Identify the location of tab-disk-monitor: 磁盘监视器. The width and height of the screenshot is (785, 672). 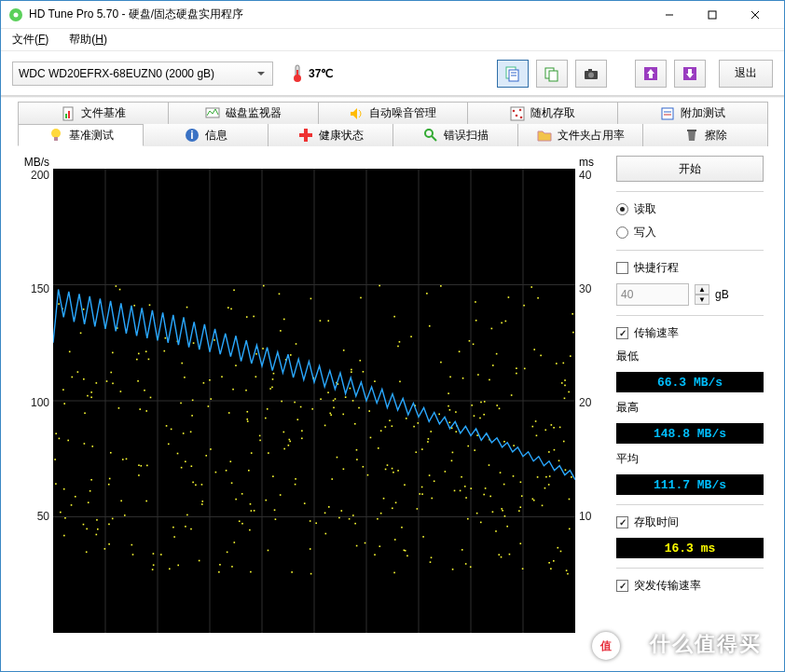
(243, 113).